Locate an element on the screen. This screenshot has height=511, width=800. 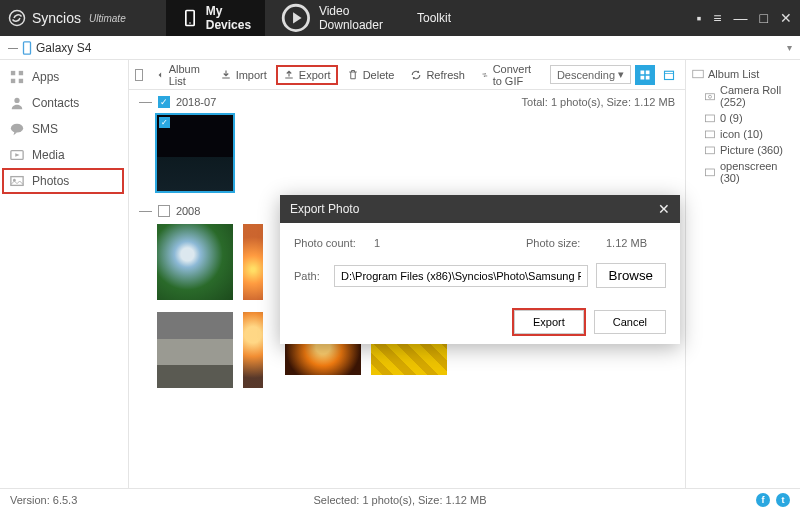
path-label: Path: is located at coordinates (314, 276).